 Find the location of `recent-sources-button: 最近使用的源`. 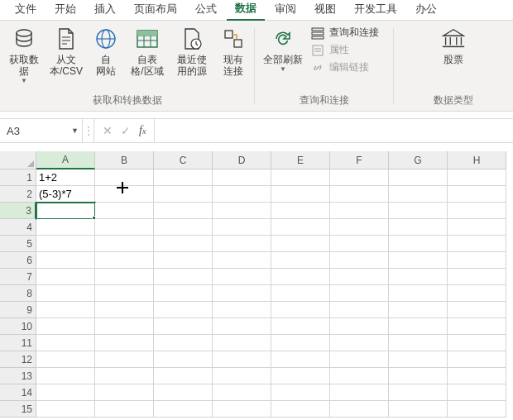

recent-sources-button: 最近使用的源 is located at coordinates (192, 50).